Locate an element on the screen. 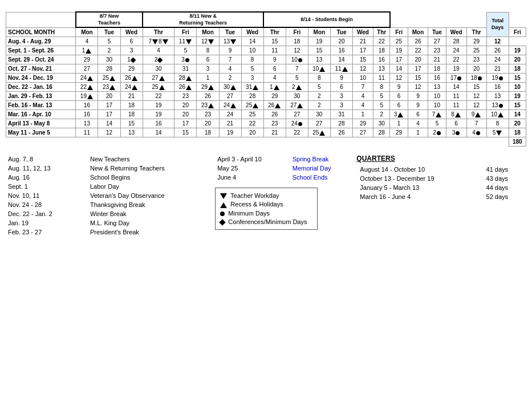 This screenshot has height=394, width=532. legend-date: Jan. 19 is located at coordinates (47, 223).